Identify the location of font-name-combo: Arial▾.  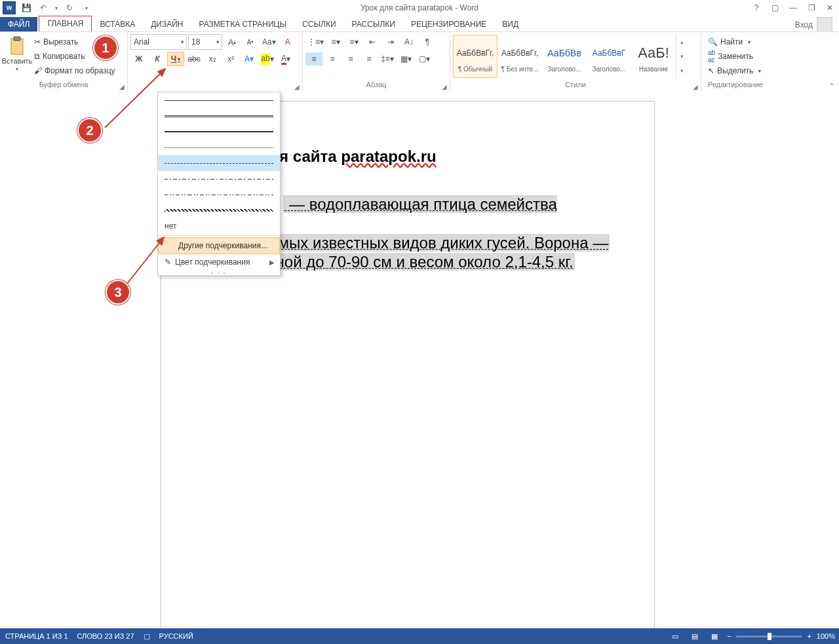
(159, 42).